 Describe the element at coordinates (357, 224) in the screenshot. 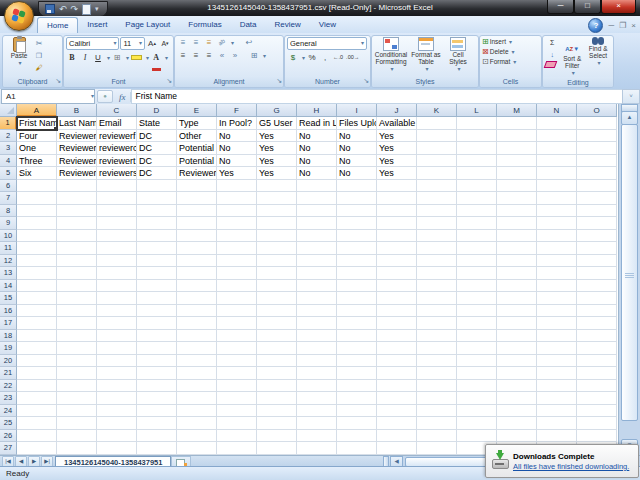

I see `cell-I9` at that location.